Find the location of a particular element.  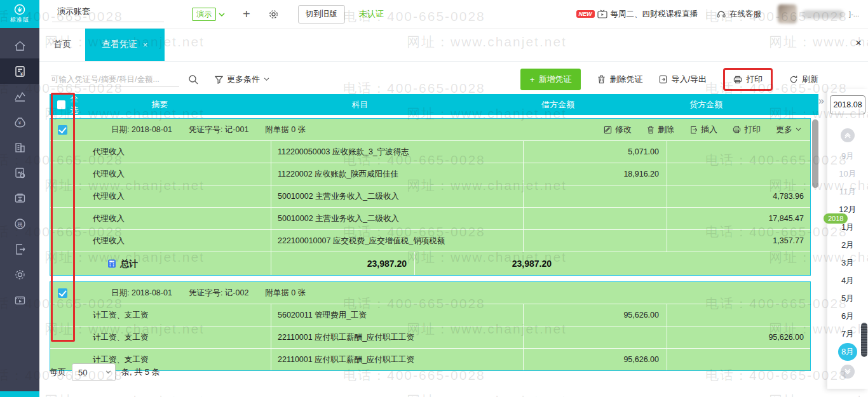

voucher-header-row: 日期: 2018-08-01 凭证字号: 记-002 附单据 0 张 is located at coordinates (430, 293).